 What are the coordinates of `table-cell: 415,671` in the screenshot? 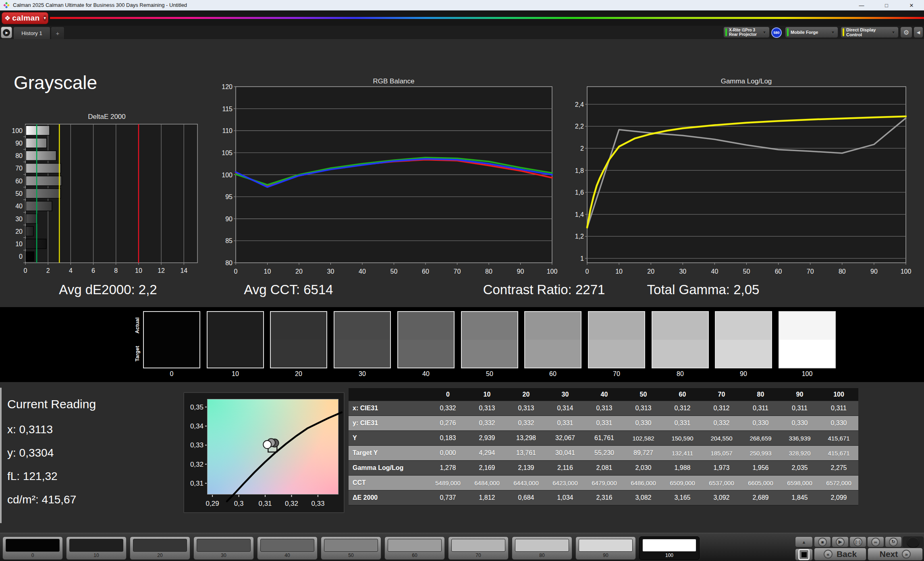 It's located at (839, 453).